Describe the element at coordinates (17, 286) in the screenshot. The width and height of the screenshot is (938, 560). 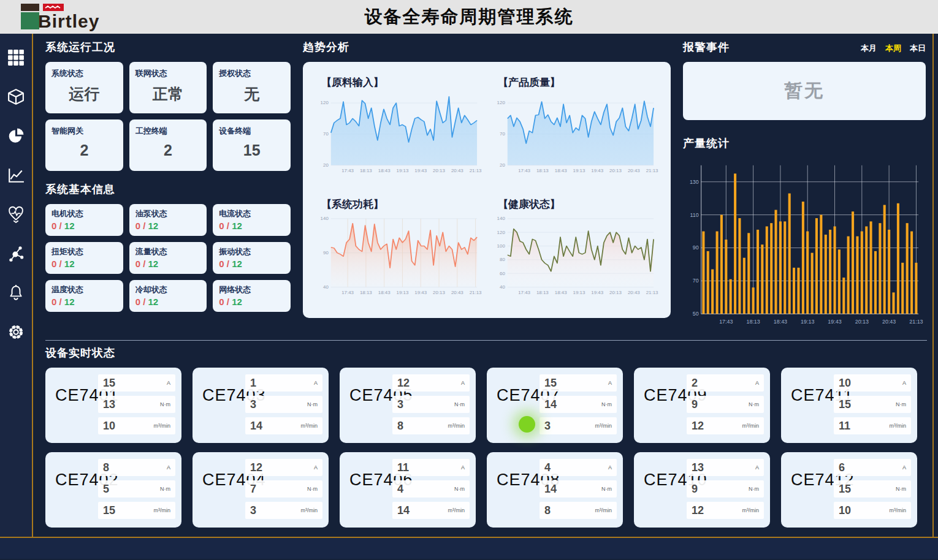
I see `sidebar` at that location.